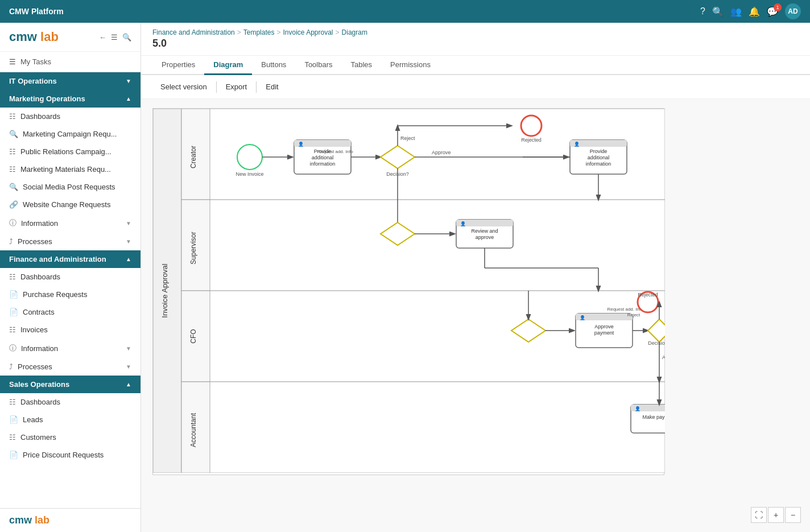 The image size is (810, 532). I want to click on sidebar-item-processes-mkt: ⤴ Processes ▼, so click(71, 241).